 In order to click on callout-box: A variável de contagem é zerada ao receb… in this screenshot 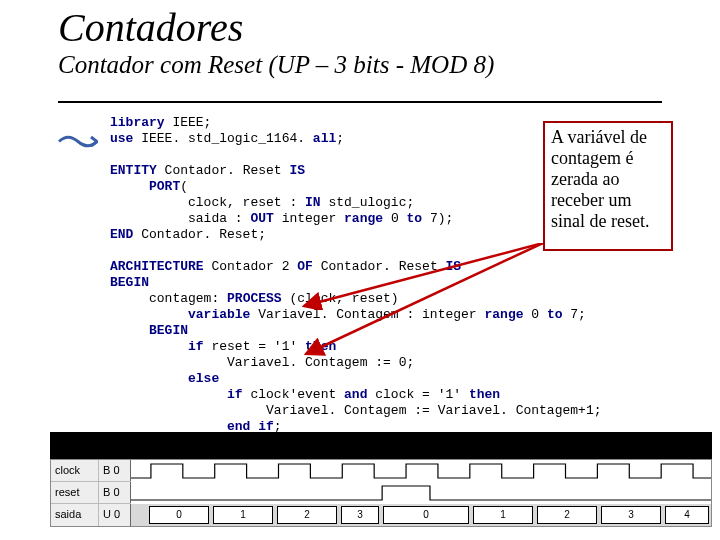, I will do `click(608, 186)`.